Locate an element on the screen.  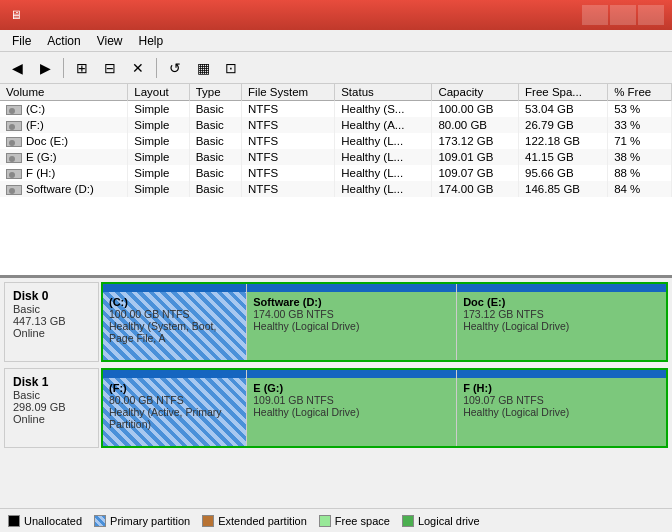
table-row: Doc (E:)SimpleBasicNTFSHealthy (L...173.… is located at coordinates (336, 141).